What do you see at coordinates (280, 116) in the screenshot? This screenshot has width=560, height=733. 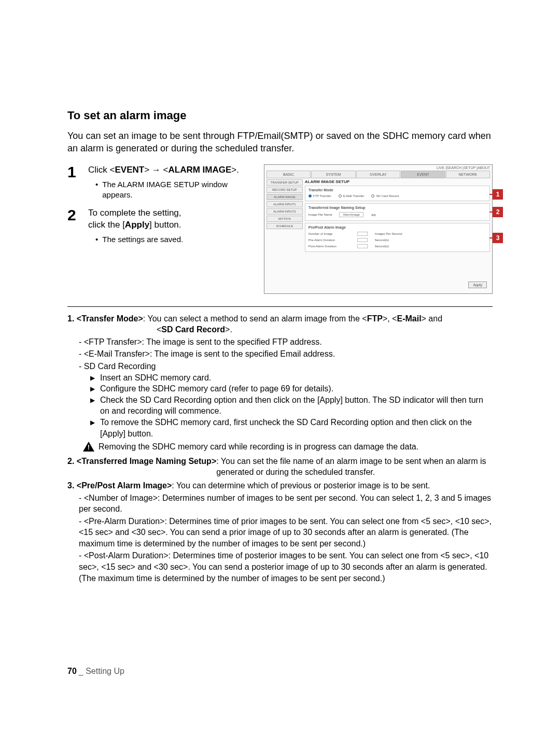 I see `section-title: To set an alarm image` at bounding box center [280, 116].